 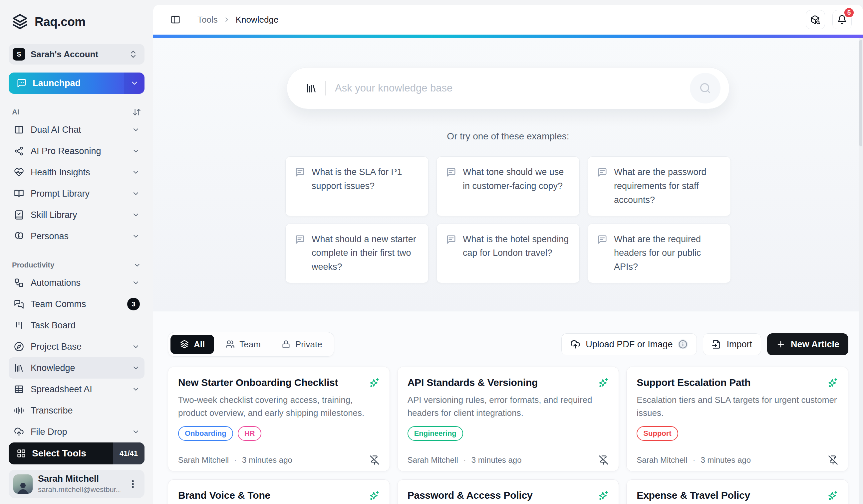 I want to click on sidebar-item-skill-library: Skill Library, so click(x=77, y=215).